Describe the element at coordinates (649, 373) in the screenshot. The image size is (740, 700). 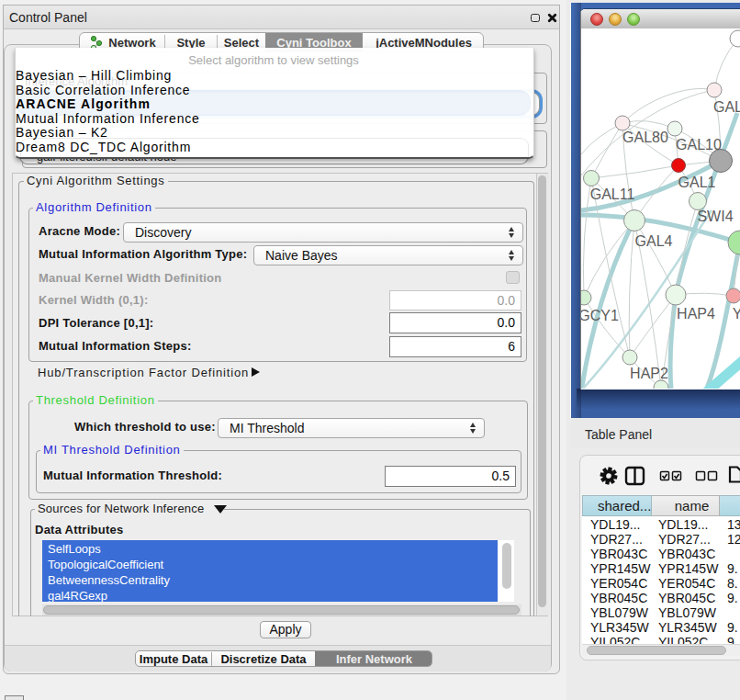
I see `svg-text: HAP2` at that location.